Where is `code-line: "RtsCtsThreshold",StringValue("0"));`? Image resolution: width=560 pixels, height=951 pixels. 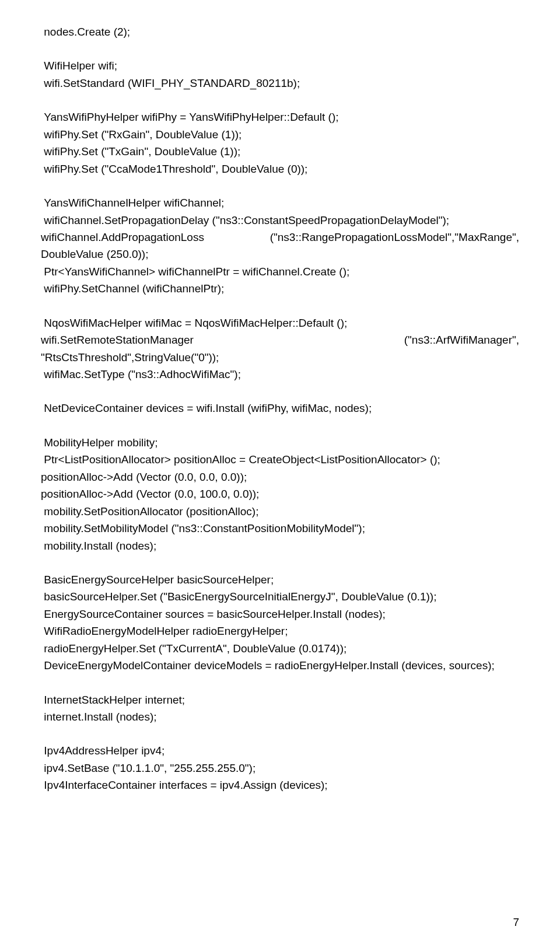
code-line: "RtsCtsThreshold",StringValue("0")); is located at coordinates (280, 357).